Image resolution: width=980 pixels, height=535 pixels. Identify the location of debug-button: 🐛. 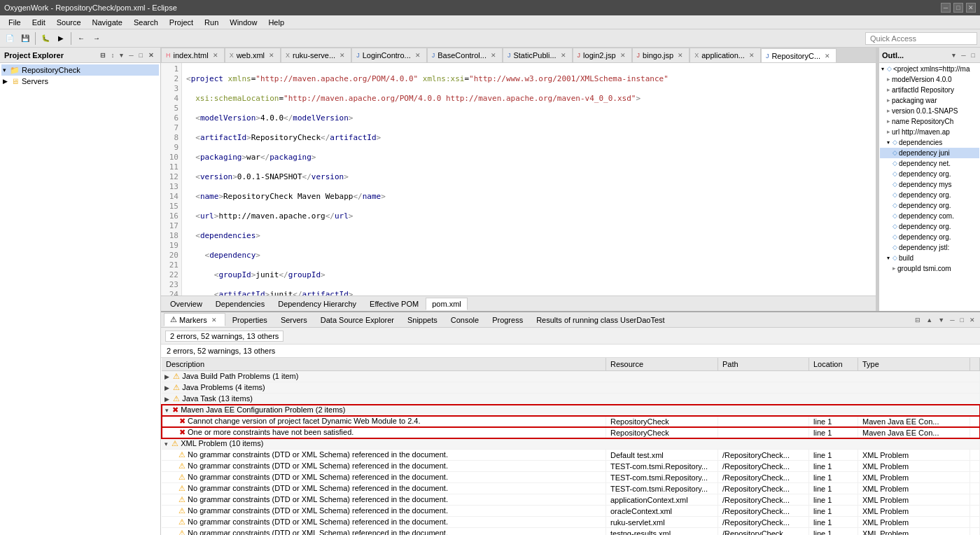
(46, 39).